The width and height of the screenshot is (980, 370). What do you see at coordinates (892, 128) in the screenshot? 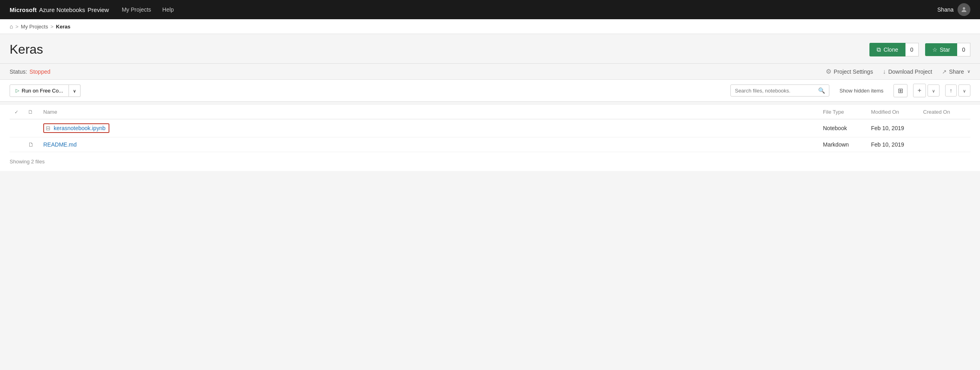
I see `row-modified-cell: Feb 10, 2019` at bounding box center [892, 128].